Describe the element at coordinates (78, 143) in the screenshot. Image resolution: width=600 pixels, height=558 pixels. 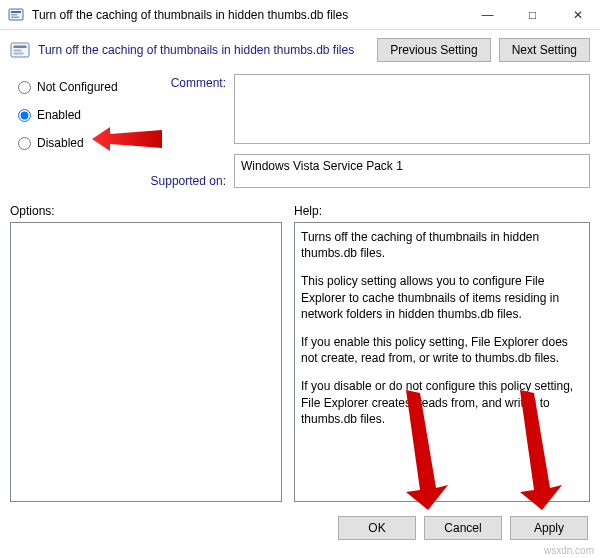
I see `radio-disabled: Disabled` at that location.